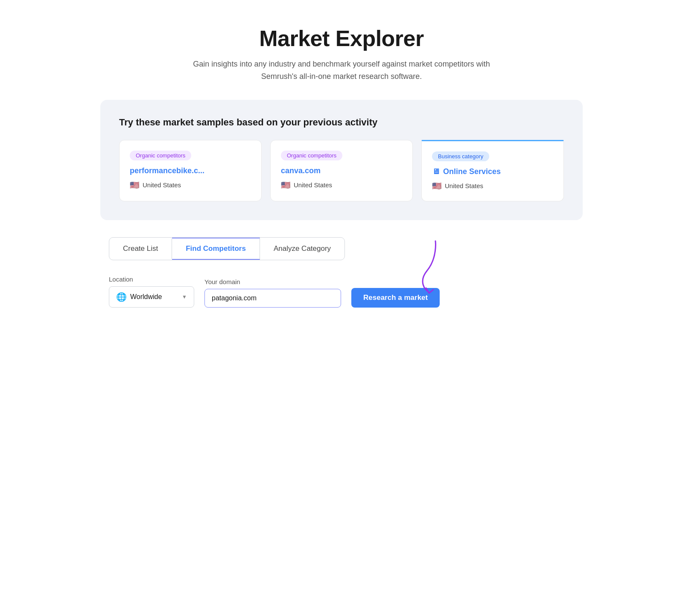 This screenshot has width=683, height=616. Describe the element at coordinates (146, 297) in the screenshot. I see `location-value: Worldwide` at that location.